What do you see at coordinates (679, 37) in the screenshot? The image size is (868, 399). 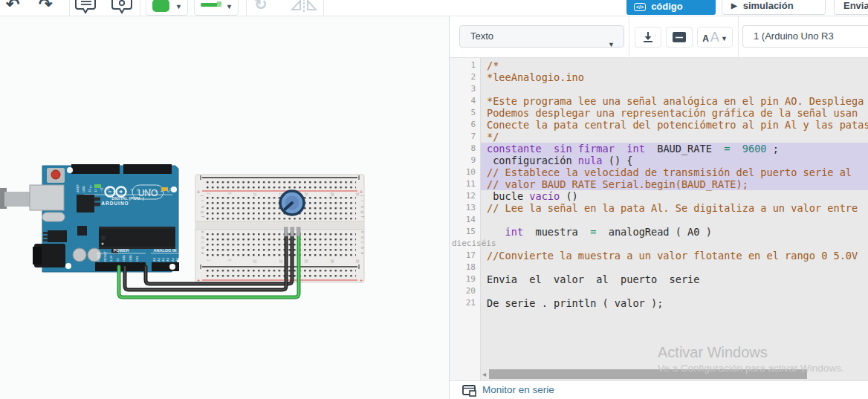 I see `libraries-button` at bounding box center [679, 37].